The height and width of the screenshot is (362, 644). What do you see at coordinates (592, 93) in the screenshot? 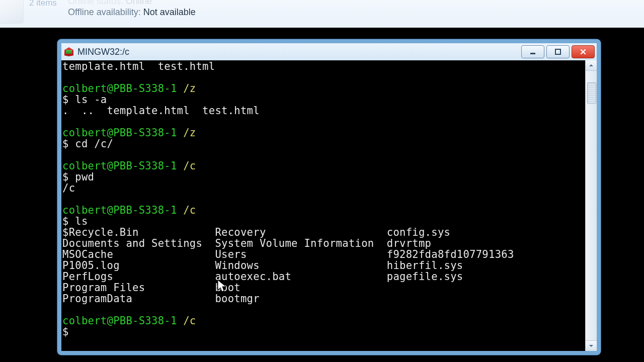
I see `scrollbar-thumb` at bounding box center [592, 93].